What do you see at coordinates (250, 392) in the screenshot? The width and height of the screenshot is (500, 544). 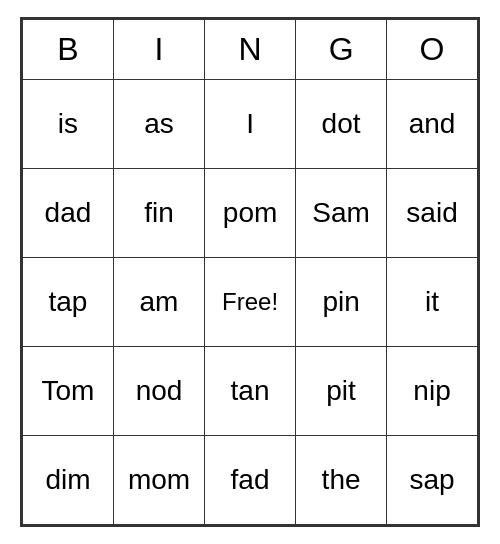 I see `cell-r3-c2: tan` at bounding box center [250, 392].